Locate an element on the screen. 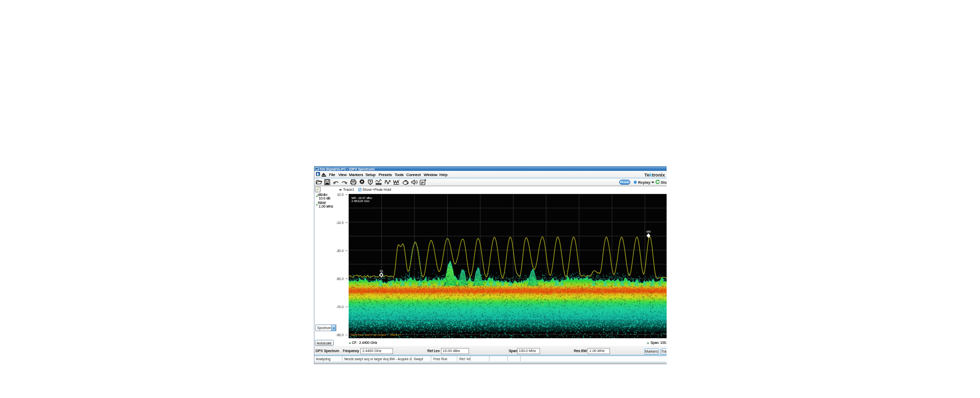 This screenshot has height=398, width=980. svg-text:Data from warm-up period ... M: Data from warm-up period ... More>> is located at coordinates (376, 334).